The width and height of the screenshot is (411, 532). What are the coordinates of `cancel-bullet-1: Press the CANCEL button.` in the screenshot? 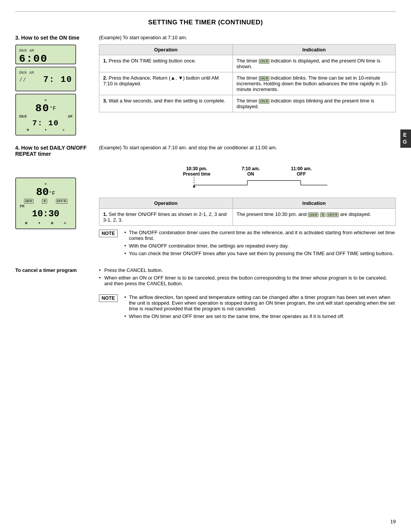 It's located at (247, 270).